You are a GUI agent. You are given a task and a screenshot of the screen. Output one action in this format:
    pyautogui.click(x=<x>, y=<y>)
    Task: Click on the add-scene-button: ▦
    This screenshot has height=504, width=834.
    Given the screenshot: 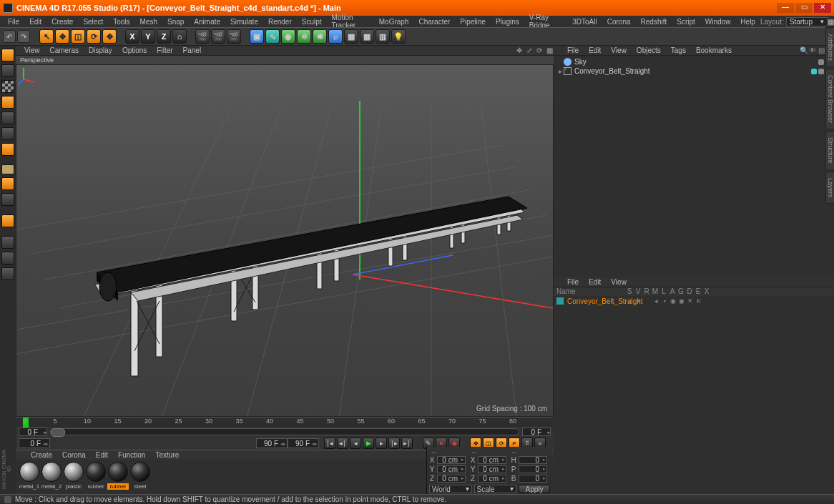 What is the action you would take?
    pyautogui.click(x=367, y=36)
    